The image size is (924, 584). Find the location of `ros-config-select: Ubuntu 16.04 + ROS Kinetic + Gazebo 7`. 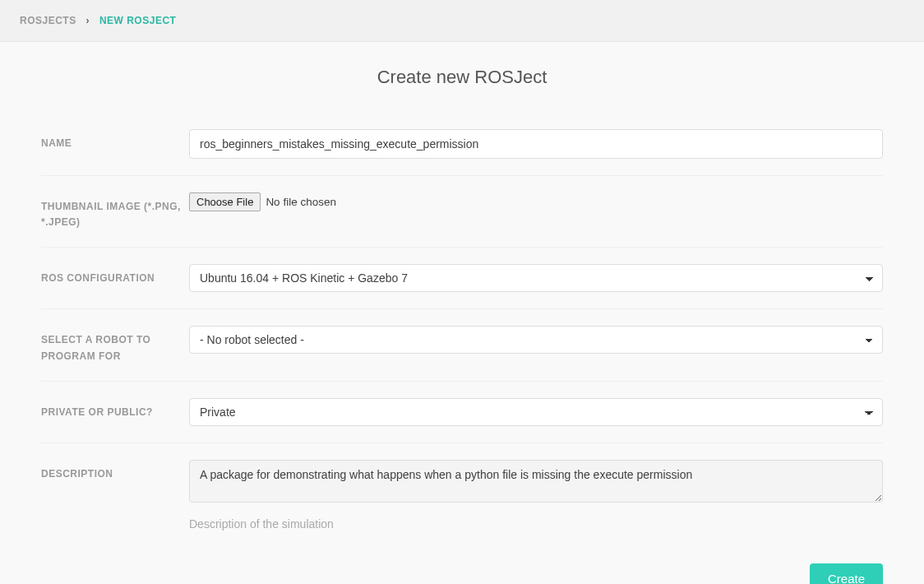

ros-config-select: Ubuntu 16.04 + ROS Kinetic + Gazebo 7 is located at coordinates (536, 278).